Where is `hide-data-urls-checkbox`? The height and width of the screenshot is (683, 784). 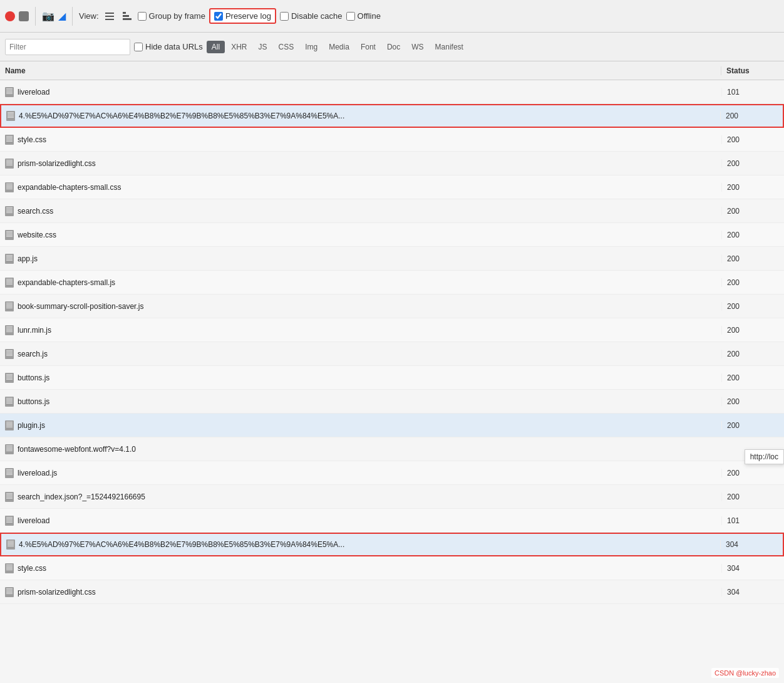 hide-data-urls-checkbox is located at coordinates (138, 47).